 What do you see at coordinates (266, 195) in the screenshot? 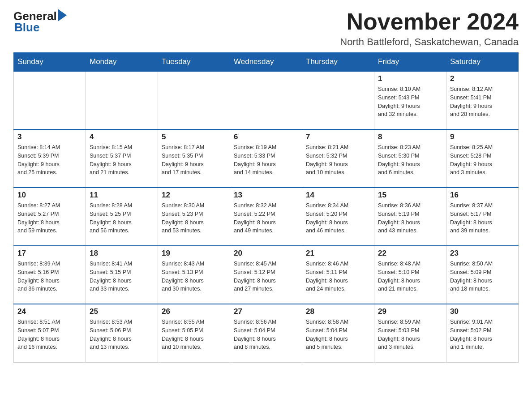
I see `day-number: 13` at bounding box center [266, 195].